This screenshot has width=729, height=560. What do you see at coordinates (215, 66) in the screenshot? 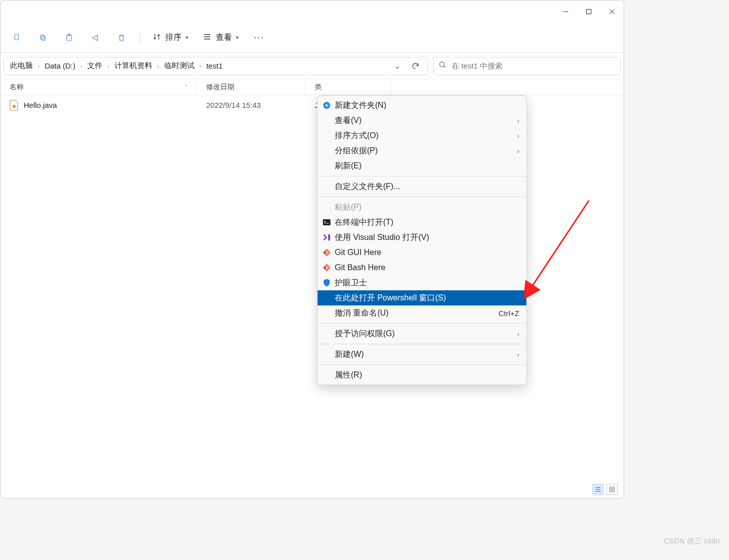
I see `breadcrumb-item: test1` at bounding box center [215, 66].